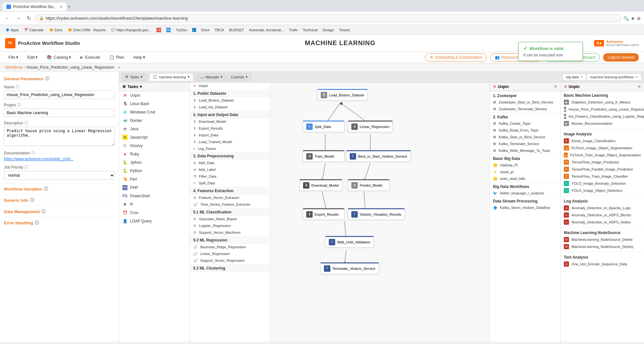  What do you see at coordinates (602, 162) in the screenshot?
I see `tf-pred-item: T TensorFlow_Image_Prediction` at bounding box center [602, 162].